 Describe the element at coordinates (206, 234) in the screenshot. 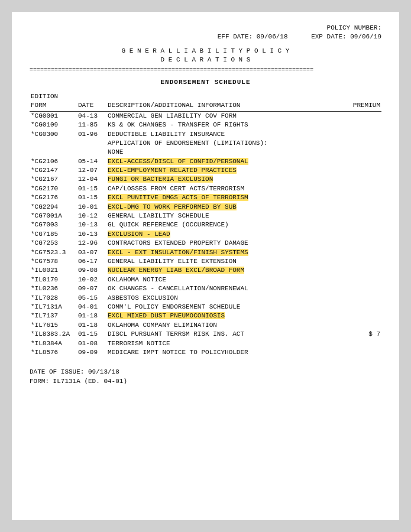

I see `table-row: *CG718510-13EXCLUSION - LEAD` at that location.